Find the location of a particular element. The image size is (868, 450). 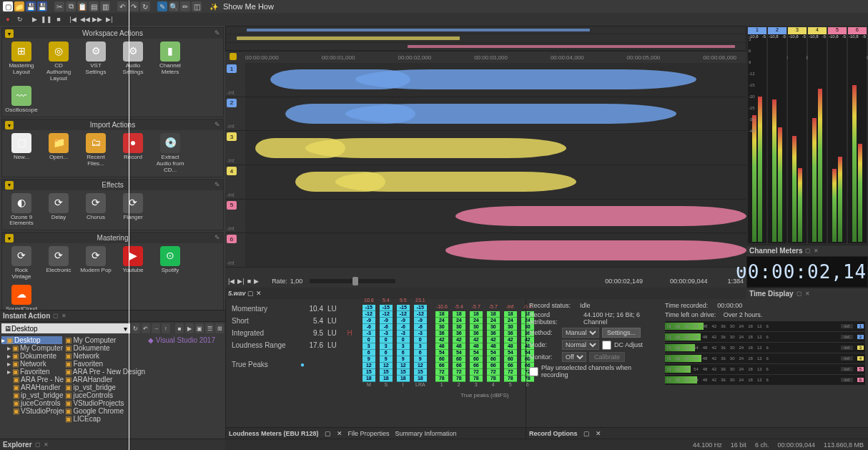

tool-event-icon: ◫ is located at coordinates (197, 6).